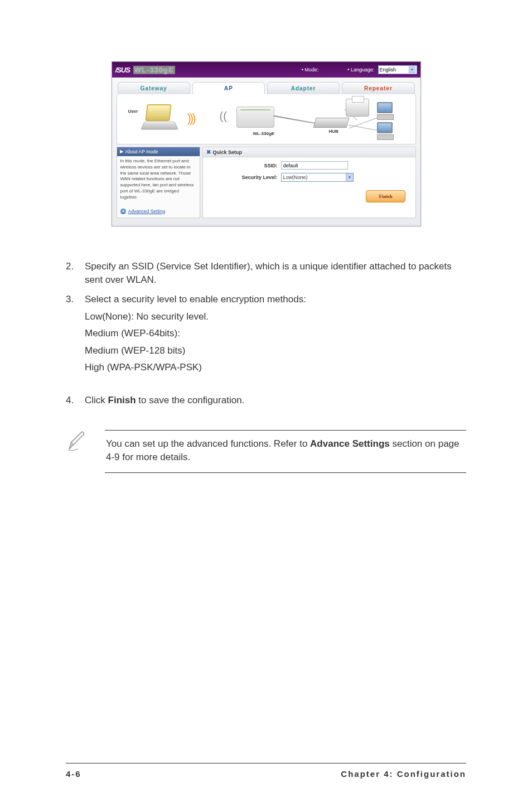  Describe the element at coordinates (160, 211) in the screenshot. I see `advanced-setting-link: ➜ Advanced Setting` at that location.